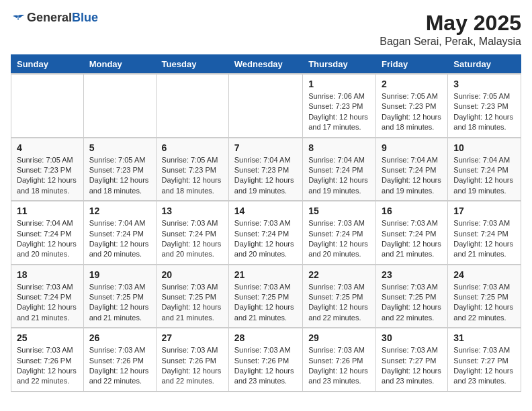 Image resolution: width=532 pixels, height=411 pixels. I want to click on page-header: General Blue May 2025 Bagan Serai, Perak…, so click(266, 30).